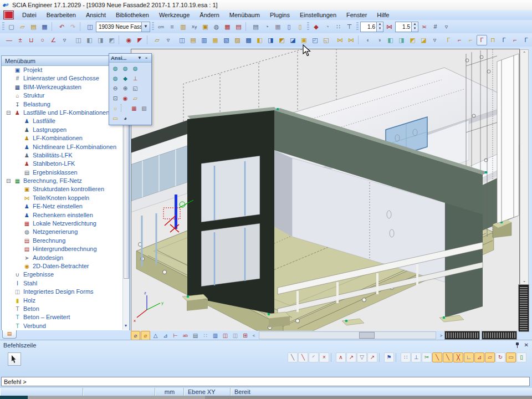  Describe the element at coordinates (500, 357) in the screenshot. I see `snap-arc-center-icon: ↻` at that location.